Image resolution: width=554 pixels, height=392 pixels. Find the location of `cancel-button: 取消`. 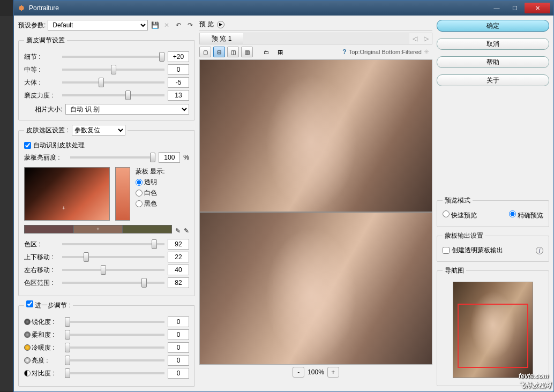

cancel-button: 取消 is located at coordinates (493, 44).